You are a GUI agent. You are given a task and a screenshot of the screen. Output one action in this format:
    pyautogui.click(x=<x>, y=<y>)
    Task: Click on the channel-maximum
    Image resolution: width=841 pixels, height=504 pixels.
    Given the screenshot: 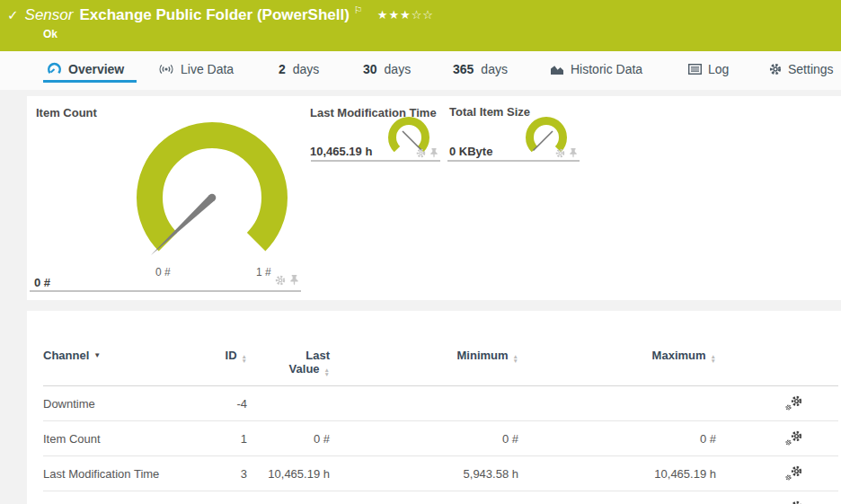 What is the action you would take?
    pyautogui.click(x=617, y=404)
    